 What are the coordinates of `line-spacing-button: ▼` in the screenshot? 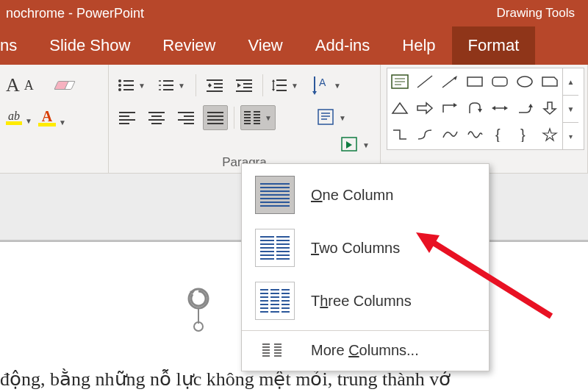 It's located at (287, 85).